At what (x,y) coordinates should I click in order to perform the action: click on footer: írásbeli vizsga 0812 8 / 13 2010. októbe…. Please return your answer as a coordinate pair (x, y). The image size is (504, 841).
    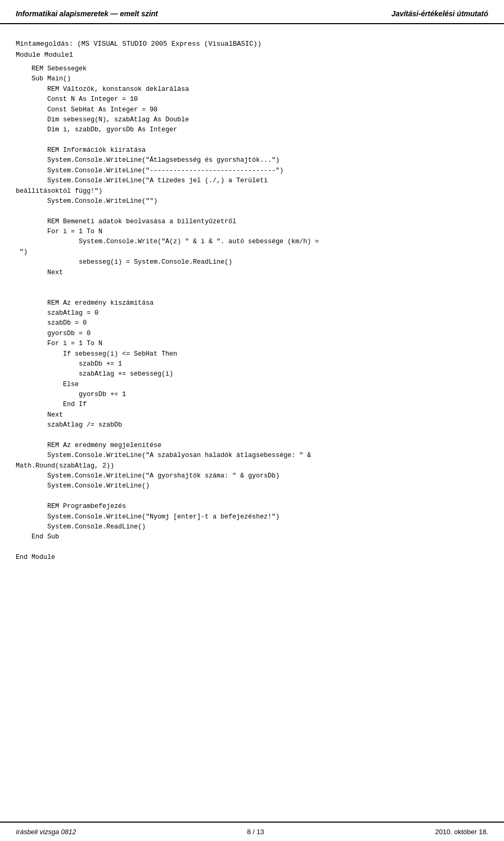
    Looking at the image, I should click on (252, 831).